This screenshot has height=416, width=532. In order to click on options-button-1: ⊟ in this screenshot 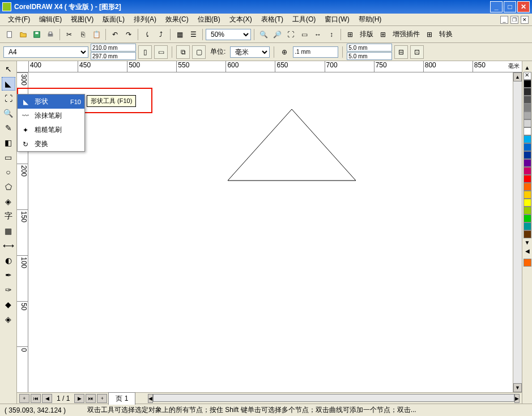, I will do `click(401, 52)`.